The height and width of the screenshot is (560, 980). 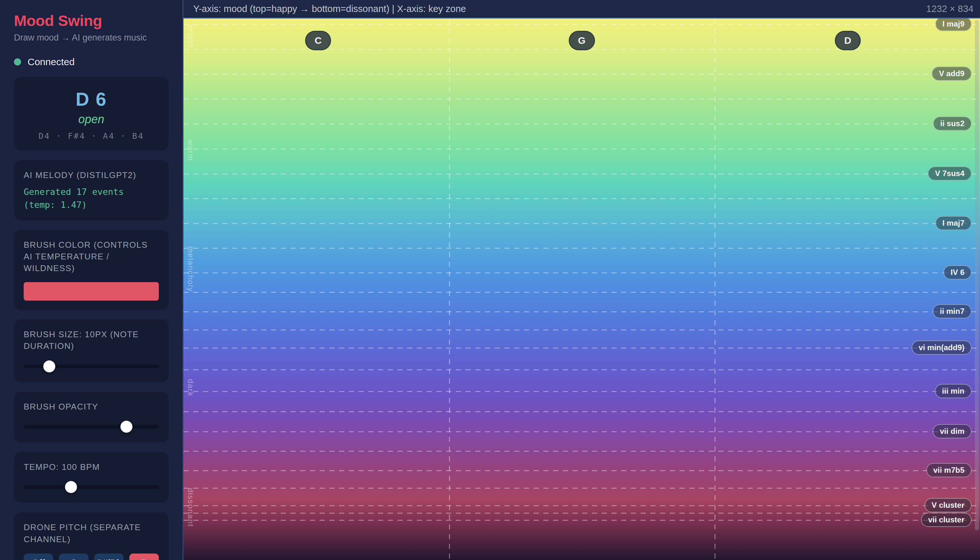 What do you see at coordinates (191, 269) in the screenshot?
I see `mood-axis-label-melancholy: melancholy` at bounding box center [191, 269].